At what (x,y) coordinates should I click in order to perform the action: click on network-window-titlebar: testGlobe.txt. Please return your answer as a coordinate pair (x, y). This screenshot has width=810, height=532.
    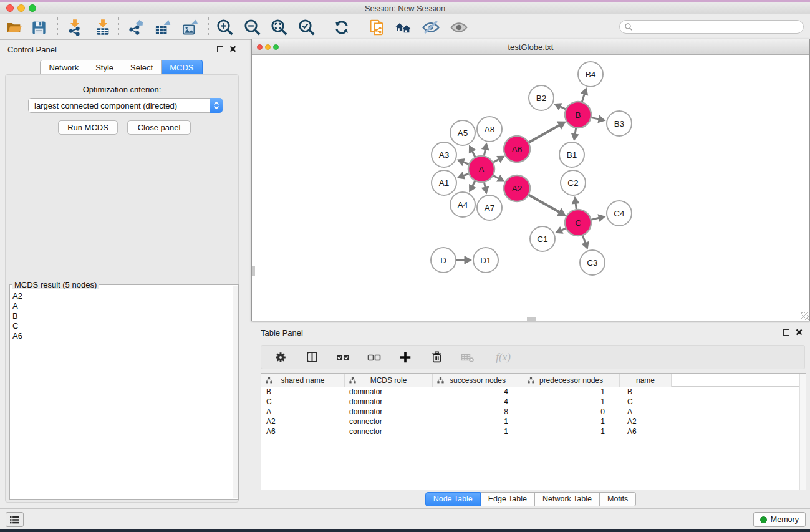
    Looking at the image, I should click on (531, 47).